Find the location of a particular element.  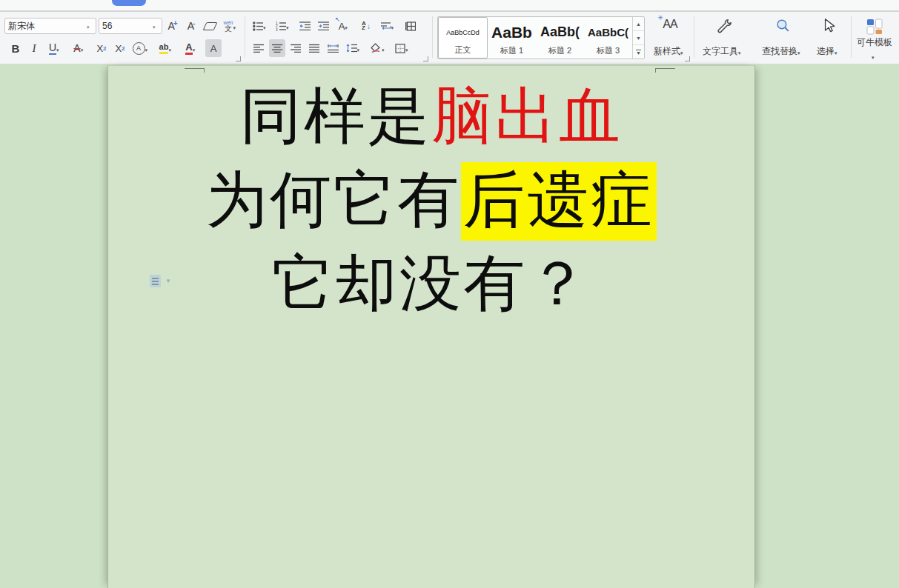

text-segment-red: 脑出血 is located at coordinates (527, 116).